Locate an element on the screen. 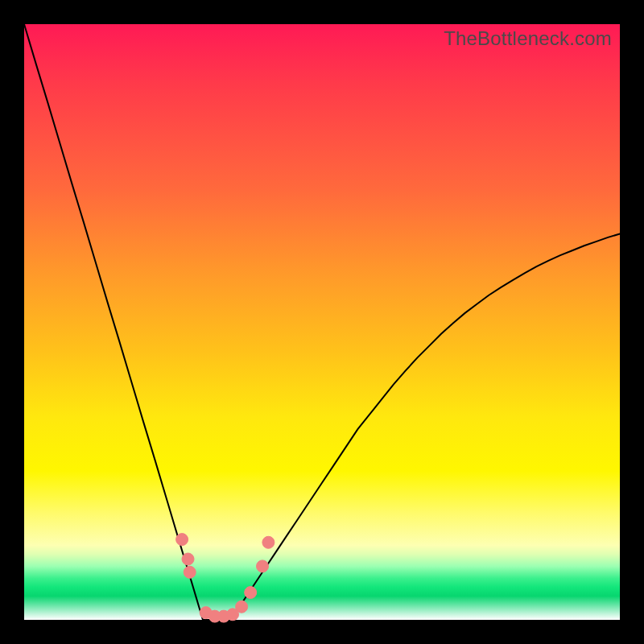 This screenshot has height=644, width=644. marker-group is located at coordinates (225, 578).